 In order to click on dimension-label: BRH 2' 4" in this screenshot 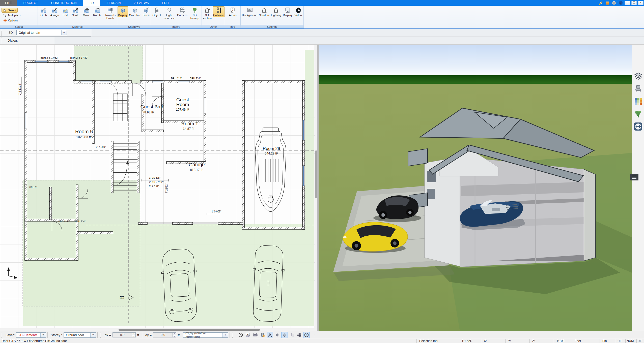, I will do `click(80, 221)`.